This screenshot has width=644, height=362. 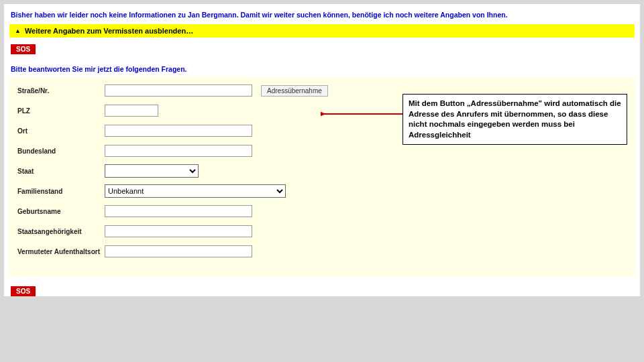 I want to click on input-strasse, so click(x=178, y=90).